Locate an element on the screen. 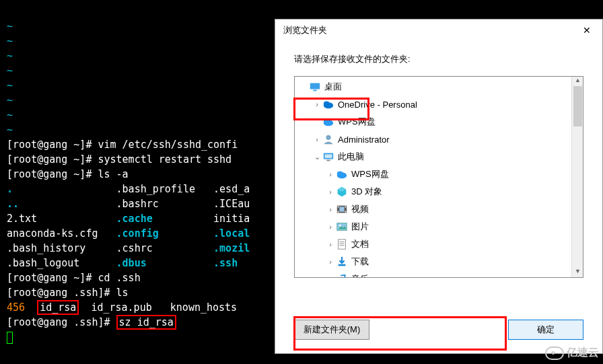 This screenshot has height=364, width=603. instruction-text: 请选择保存接收文件的文件夹: is located at coordinates (439, 57).